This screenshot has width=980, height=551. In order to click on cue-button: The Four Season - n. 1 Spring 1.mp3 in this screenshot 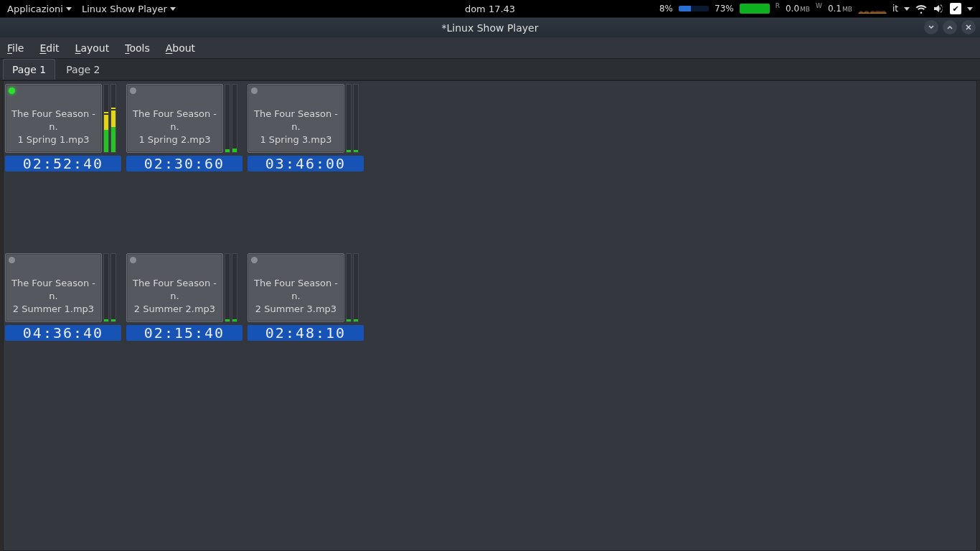, I will do `click(53, 118)`.